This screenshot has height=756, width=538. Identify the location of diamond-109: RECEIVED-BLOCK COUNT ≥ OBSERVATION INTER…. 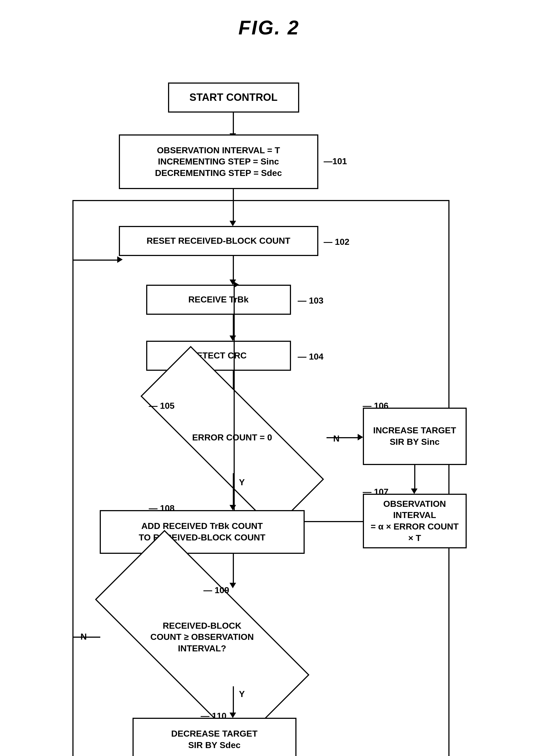
(202, 637).